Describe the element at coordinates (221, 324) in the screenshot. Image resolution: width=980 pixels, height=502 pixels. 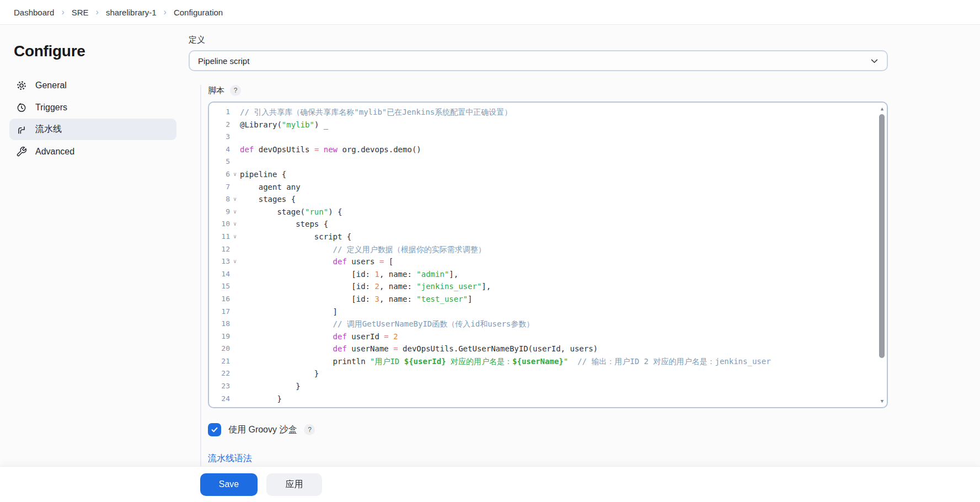
I see `line-number: 18` at that location.